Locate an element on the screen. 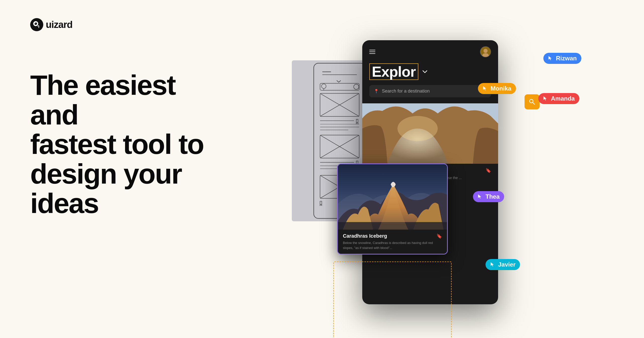  cursor-thea-arrow is located at coordinates (480, 197).